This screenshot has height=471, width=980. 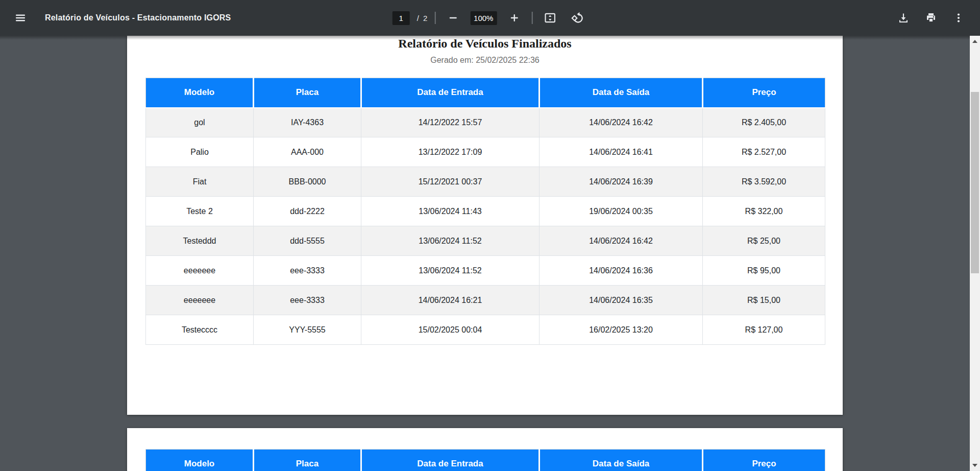 What do you see at coordinates (486, 152) in the screenshot?
I see `table-row: PalioAAA-00013/12/2022 17:0914/06/2024 1…` at bounding box center [486, 152].